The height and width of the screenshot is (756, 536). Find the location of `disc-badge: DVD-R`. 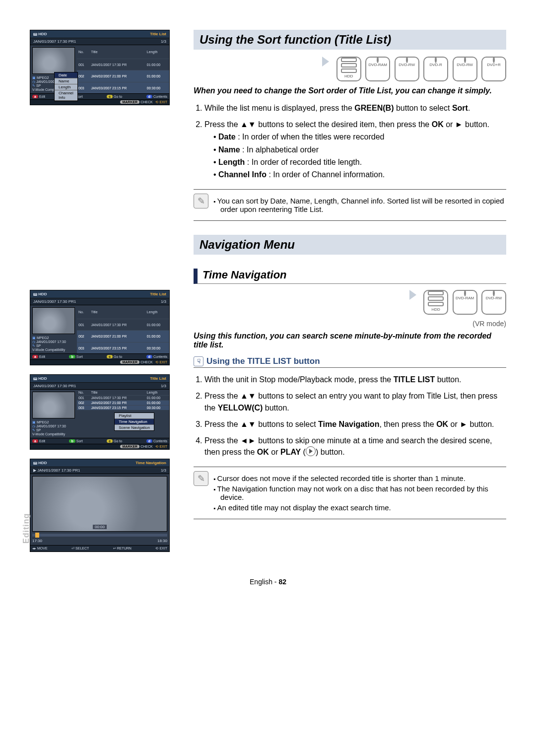

disc-badge: DVD-R is located at coordinates (436, 69).